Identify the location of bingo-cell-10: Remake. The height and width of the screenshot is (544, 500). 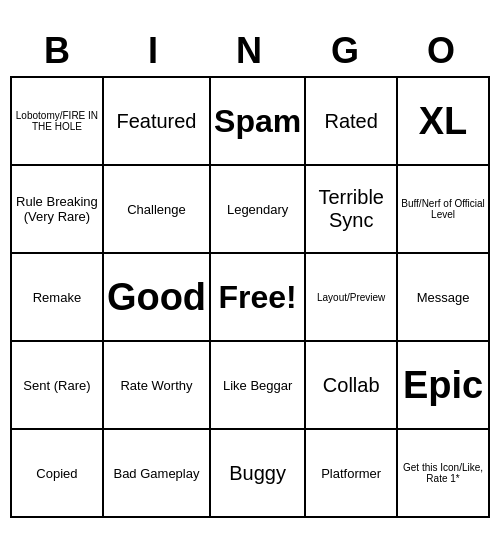
(58, 298).